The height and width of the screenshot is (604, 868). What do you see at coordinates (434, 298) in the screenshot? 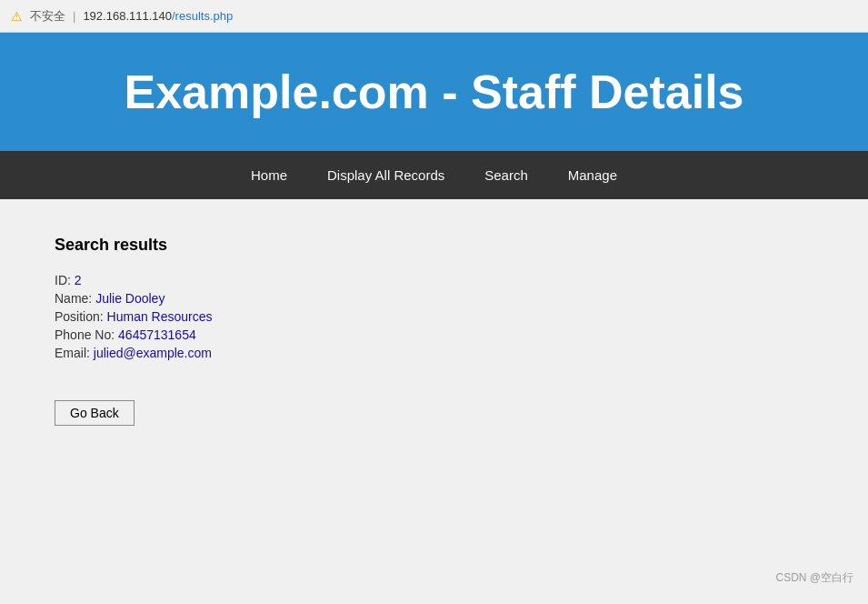
I see `result-field-1: Name: Julie Dooley` at bounding box center [434, 298].